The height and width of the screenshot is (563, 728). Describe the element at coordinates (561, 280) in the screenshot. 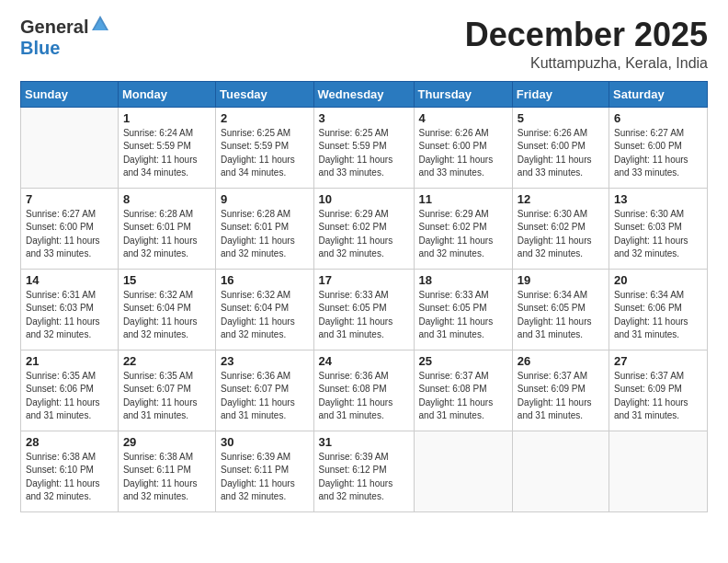

I see `day-number: 19` at that location.